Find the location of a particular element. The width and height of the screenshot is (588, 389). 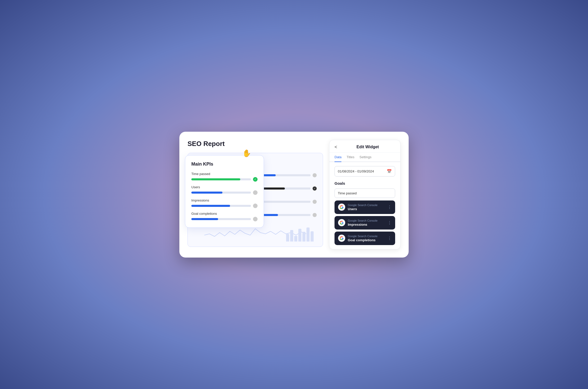

goal-name-users: Users is located at coordinates (366, 209).